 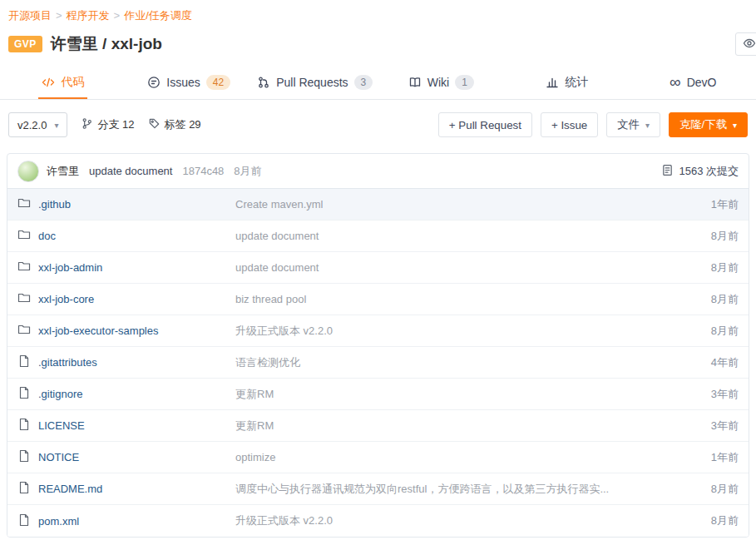 I want to click on file-menu-button: 文件 ▾, so click(x=634, y=125).